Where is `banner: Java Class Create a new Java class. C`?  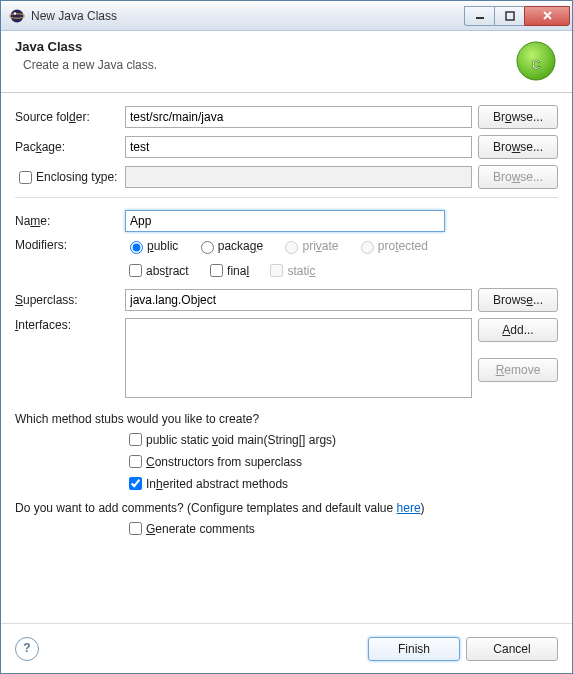
banner: Java Class Create a new Java class. C is located at coordinates (286, 62).